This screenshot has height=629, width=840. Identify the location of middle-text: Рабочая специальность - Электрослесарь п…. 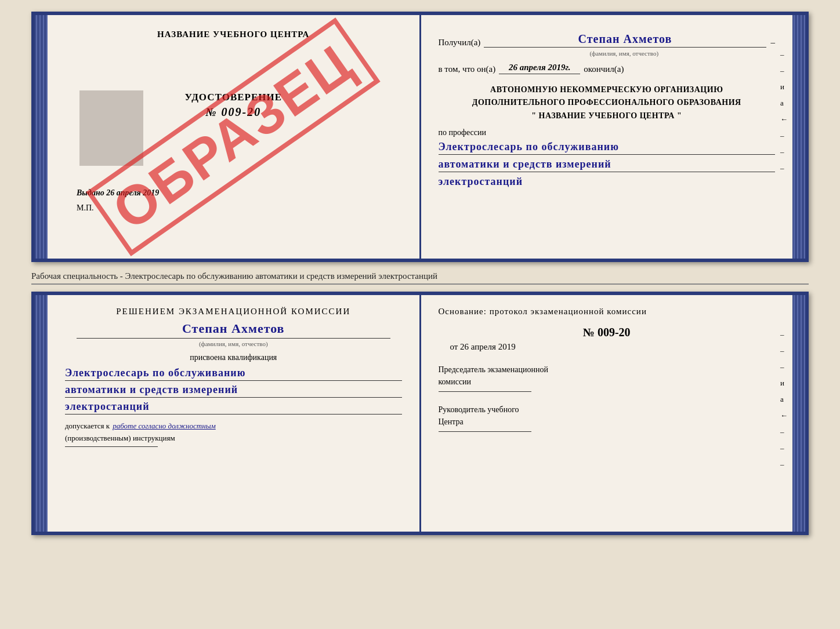
(420, 277).